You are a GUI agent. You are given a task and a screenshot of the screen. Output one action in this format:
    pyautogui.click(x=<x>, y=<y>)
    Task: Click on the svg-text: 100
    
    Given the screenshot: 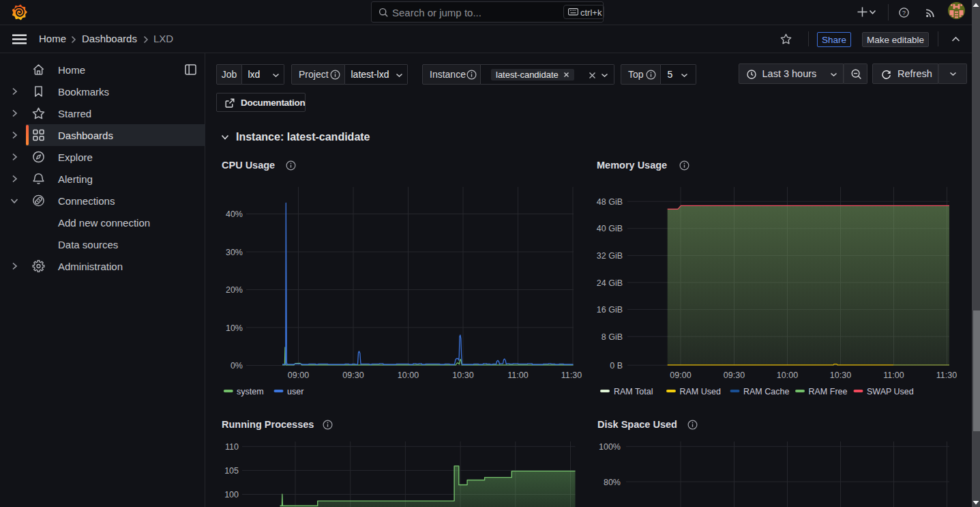 What is the action you would take?
    pyautogui.click(x=232, y=495)
    